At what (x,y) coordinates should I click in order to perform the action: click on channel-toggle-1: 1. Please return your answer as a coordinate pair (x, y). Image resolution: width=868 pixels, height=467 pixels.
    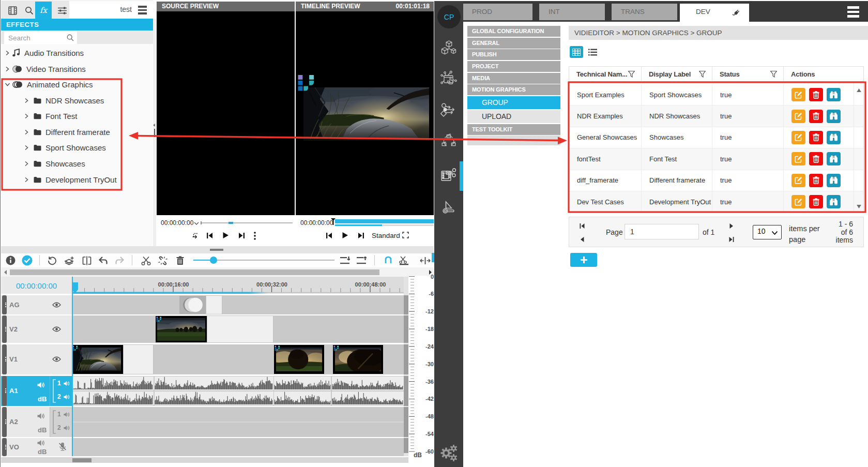
    Looking at the image, I should click on (64, 383).